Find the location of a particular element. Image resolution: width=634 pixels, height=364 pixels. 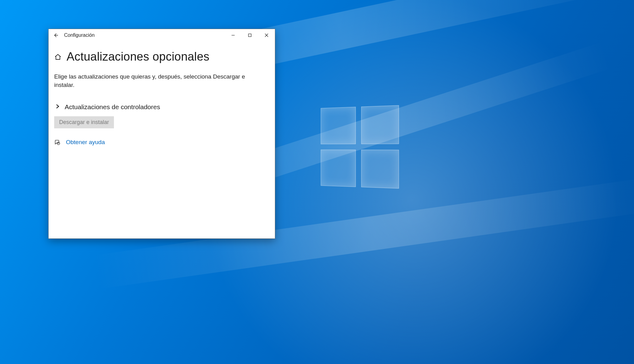

close-button is located at coordinates (267, 35).